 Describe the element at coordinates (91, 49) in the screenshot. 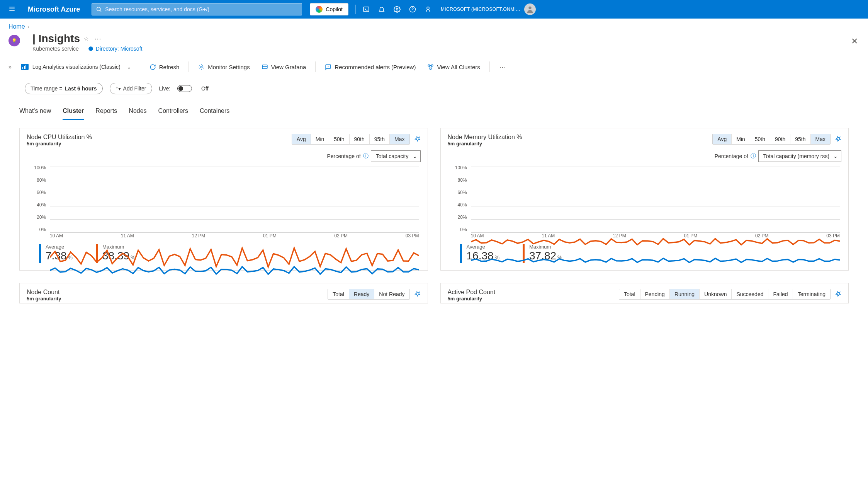

I see `info-icon` at that location.